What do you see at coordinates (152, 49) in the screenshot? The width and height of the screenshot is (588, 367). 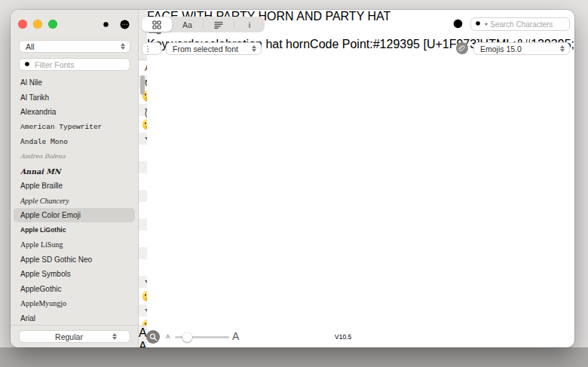 I see `list-bullets-icon` at bounding box center [152, 49].